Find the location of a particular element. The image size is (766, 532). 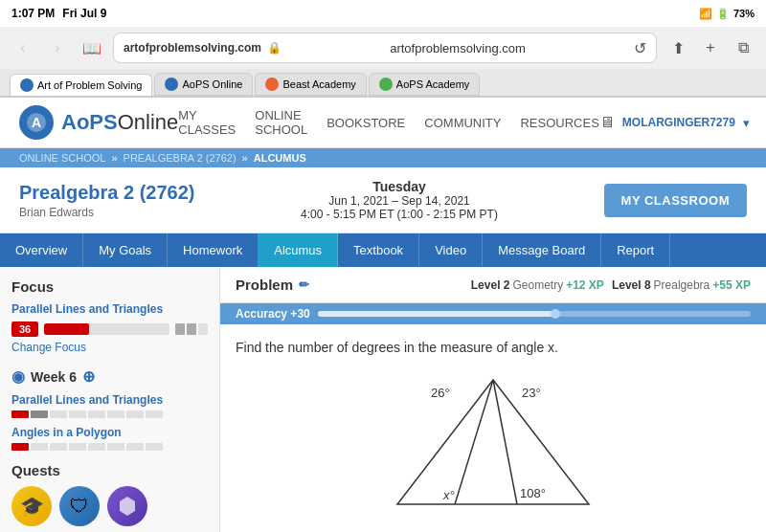

tab-aops-online: AoPS Online is located at coordinates (203, 84).